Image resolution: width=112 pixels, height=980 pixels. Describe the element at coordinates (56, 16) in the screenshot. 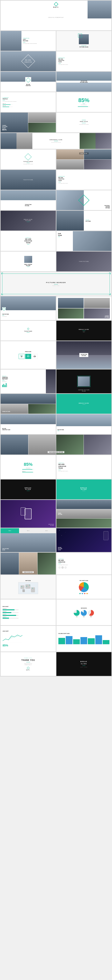

I see `slide-cover: ROTI CREATIVE POWERPOINT` at that location.